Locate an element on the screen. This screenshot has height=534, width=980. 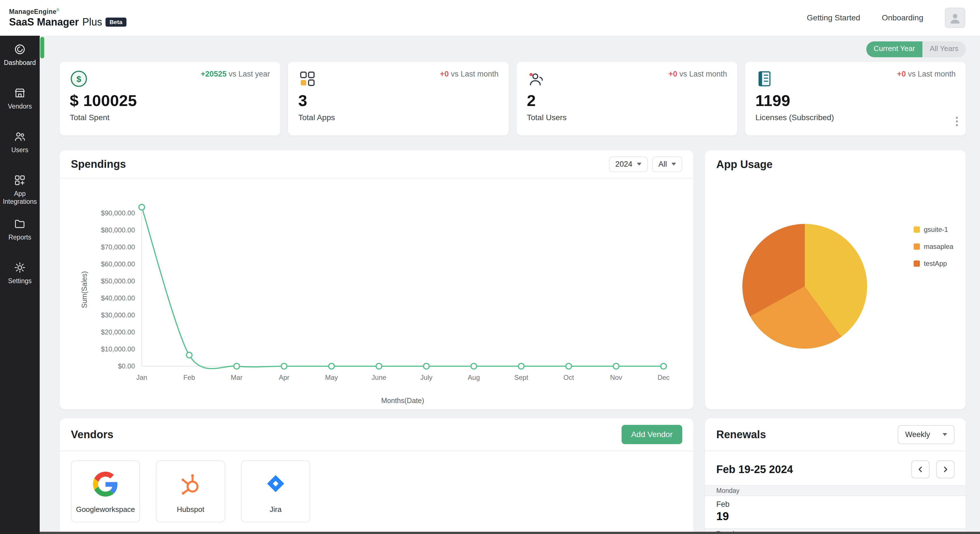
users-icon is located at coordinates (20, 137).